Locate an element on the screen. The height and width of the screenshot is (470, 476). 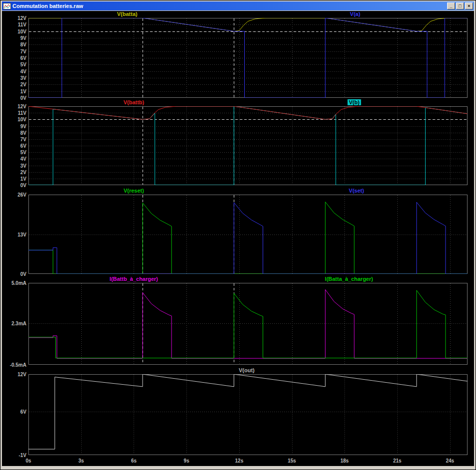
y-tick-label-pane-2: 9V is located at coordinates (15, 127).